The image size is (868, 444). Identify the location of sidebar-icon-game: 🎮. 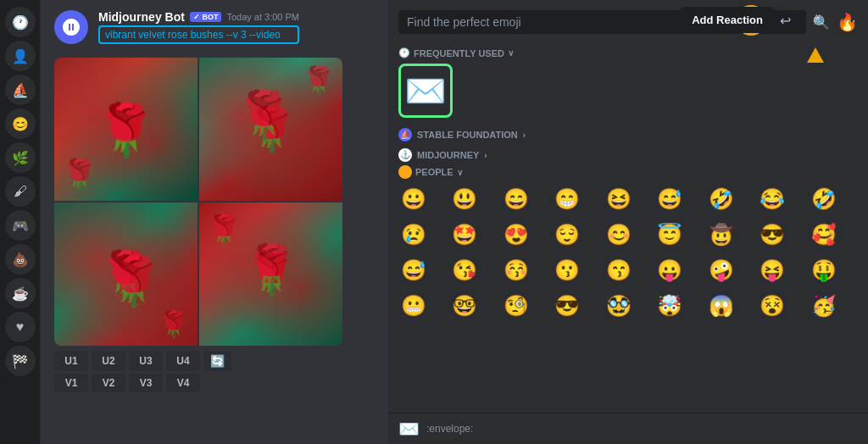
(20, 225).